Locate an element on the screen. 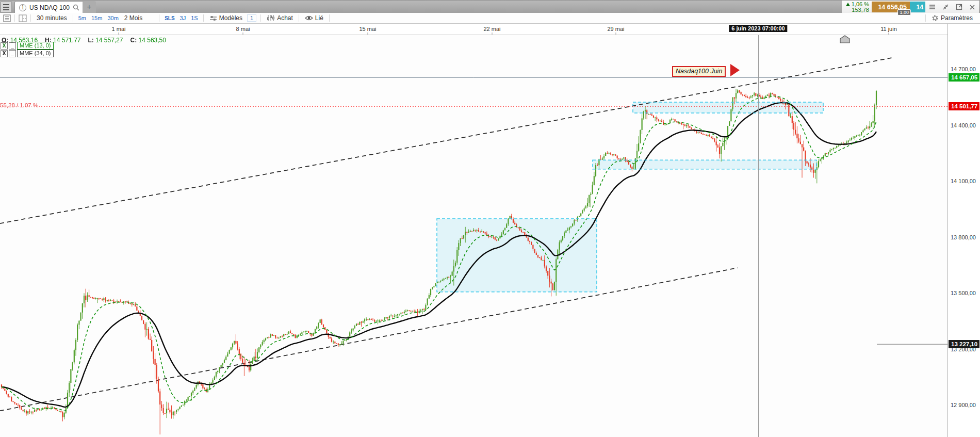 This screenshot has width=980, height=437. tf-5m-button: 5m is located at coordinates (83, 18).